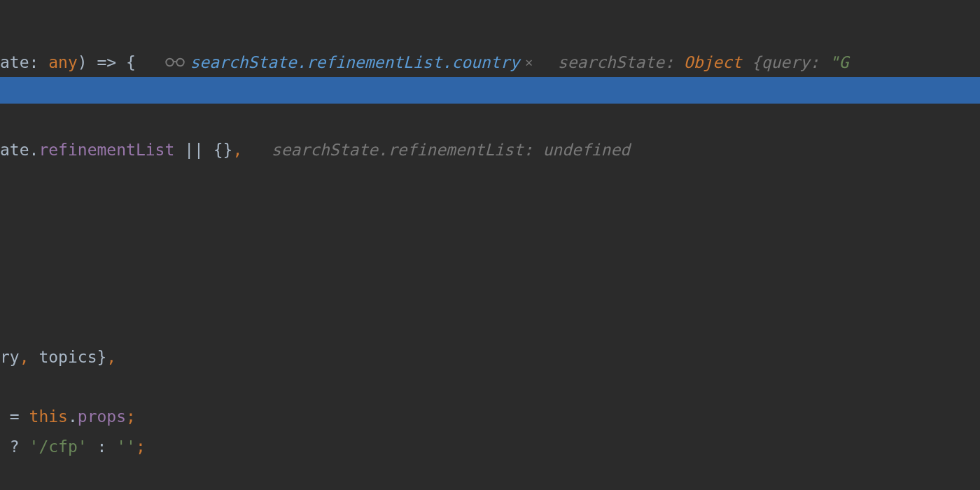  I want to click on code-fragment: ), so click(83, 63).